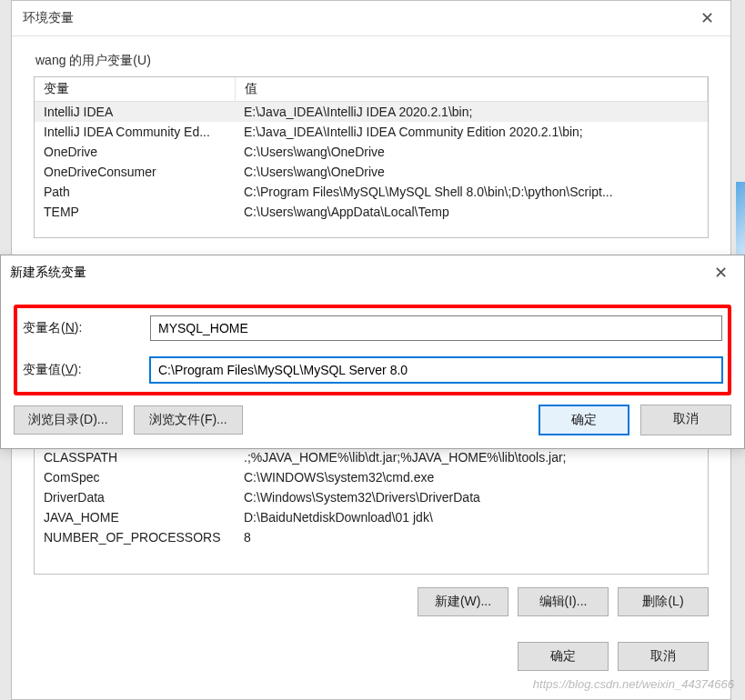 Image resolution: width=745 pixels, height=700 pixels. Describe the element at coordinates (663, 602) in the screenshot. I see `delete-button: 删除(L)` at that location.